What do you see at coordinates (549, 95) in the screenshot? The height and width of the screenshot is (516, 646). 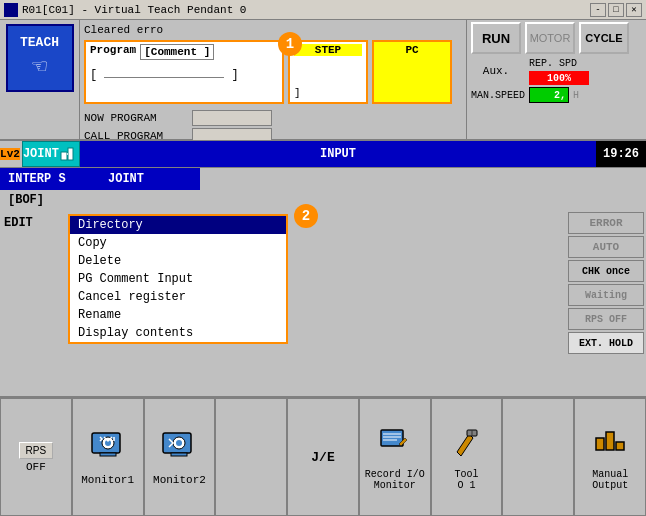 I see `man-speed-value: 2,` at bounding box center [549, 95].